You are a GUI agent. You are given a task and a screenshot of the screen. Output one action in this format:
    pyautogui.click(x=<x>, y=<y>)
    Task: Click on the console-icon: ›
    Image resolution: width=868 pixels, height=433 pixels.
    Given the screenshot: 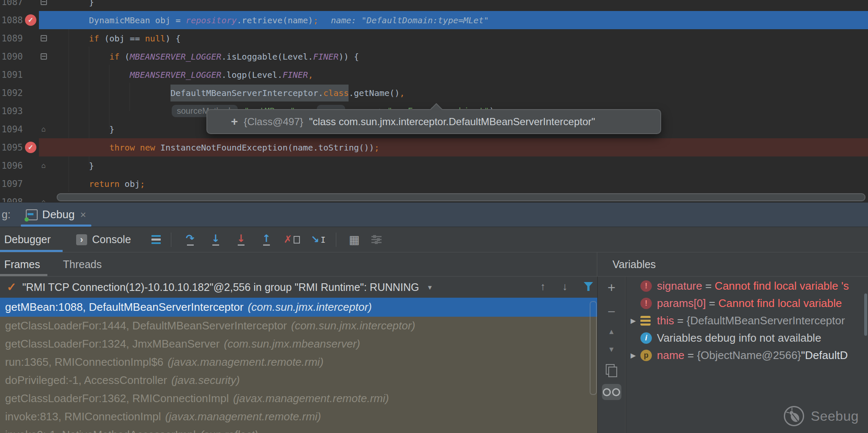 What is the action you would take?
    pyautogui.click(x=82, y=240)
    